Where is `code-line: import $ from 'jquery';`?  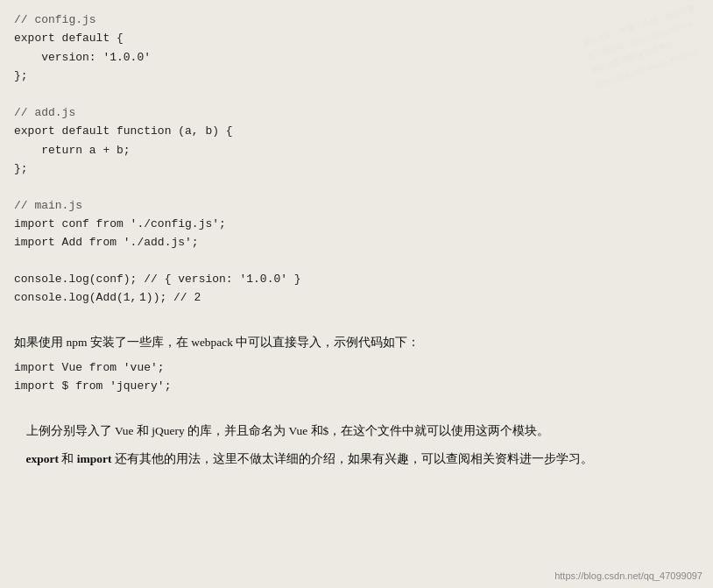 code-line: import $ from 'jquery'; is located at coordinates (356, 386).